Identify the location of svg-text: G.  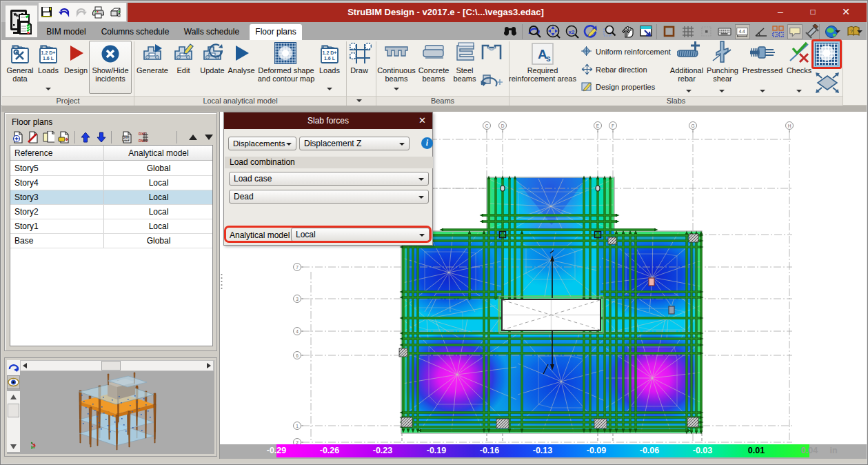
(692, 126).